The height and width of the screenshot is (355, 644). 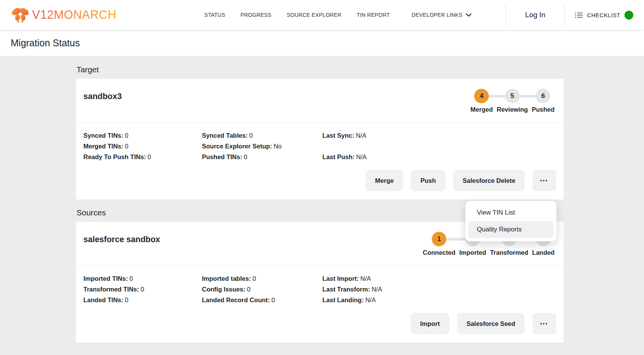 I want to click on login-button: Log In, so click(x=535, y=15).